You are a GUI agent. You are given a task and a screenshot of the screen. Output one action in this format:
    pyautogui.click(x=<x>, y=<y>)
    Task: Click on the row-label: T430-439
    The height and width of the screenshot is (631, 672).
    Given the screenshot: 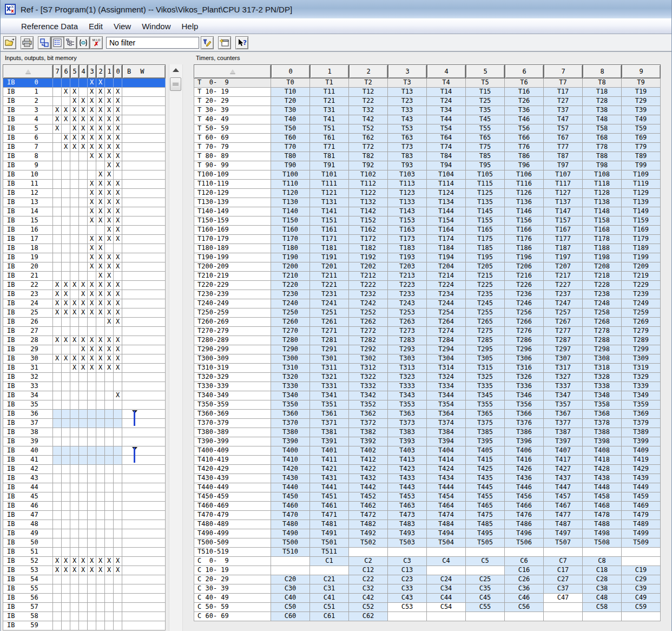 What is the action you would take?
    pyautogui.click(x=233, y=478)
    